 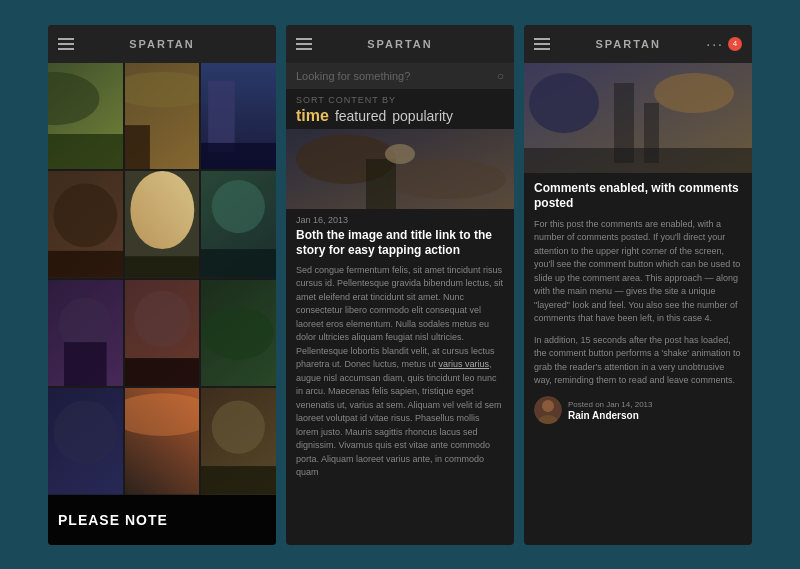 I want to click on sort-popularity: popularity, so click(x=422, y=116).